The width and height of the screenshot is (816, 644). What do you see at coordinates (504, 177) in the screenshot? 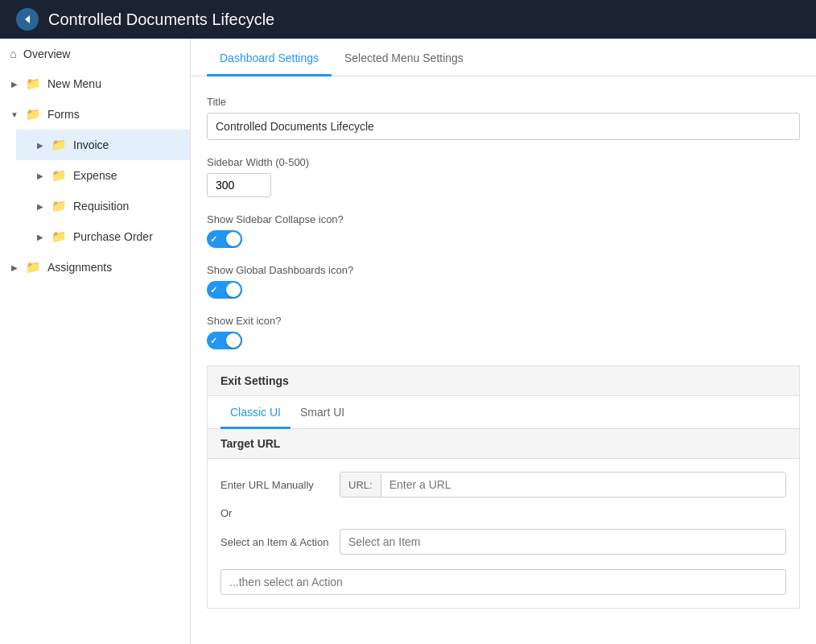
I see `sidebar-width-field-group: Sidebar Width (0-500)` at bounding box center [504, 177].